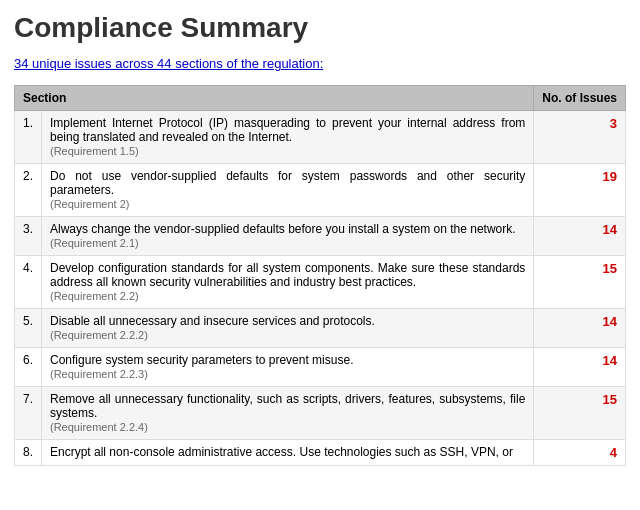  I want to click on row-requirement: (Requirement 2.2.4), so click(99, 427).